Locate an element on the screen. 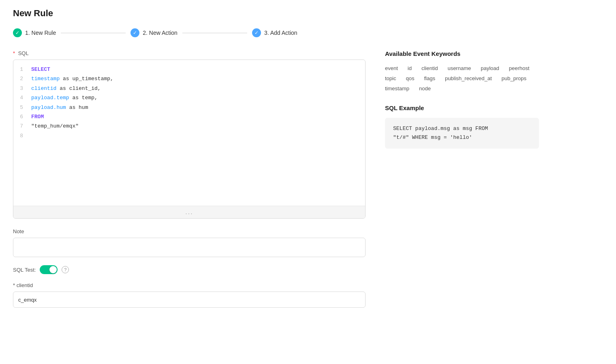 The width and height of the screenshot is (616, 364). line-num-5: 5 is located at coordinates (21, 108).